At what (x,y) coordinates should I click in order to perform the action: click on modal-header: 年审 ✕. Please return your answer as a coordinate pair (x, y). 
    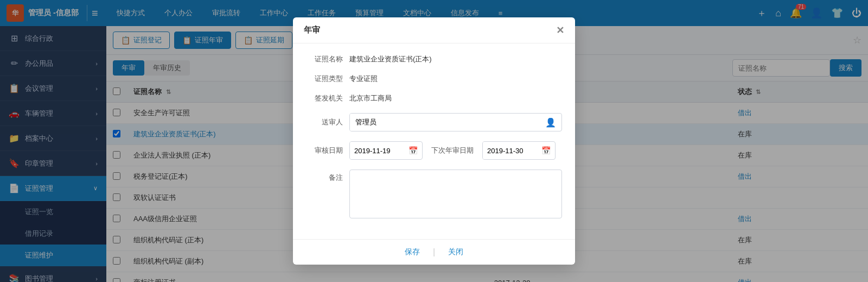
    Looking at the image, I should click on (434, 30).